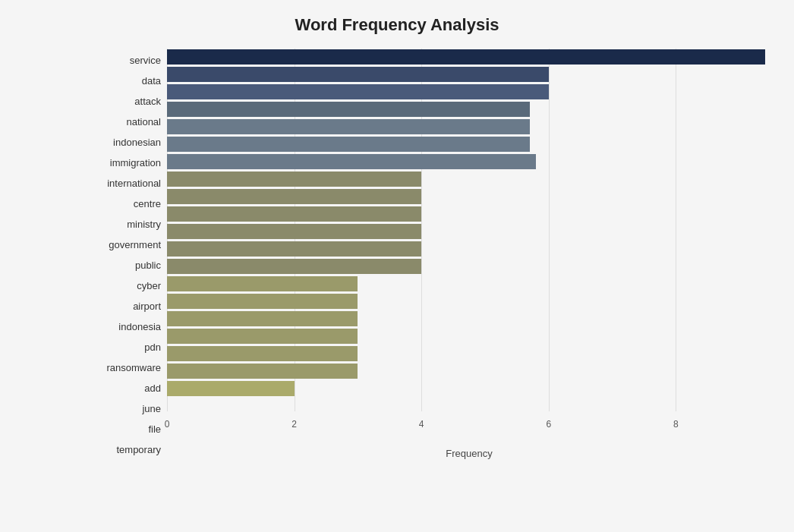  Describe the element at coordinates (295, 231) in the screenshot. I see `bar-fill-public` at that location.